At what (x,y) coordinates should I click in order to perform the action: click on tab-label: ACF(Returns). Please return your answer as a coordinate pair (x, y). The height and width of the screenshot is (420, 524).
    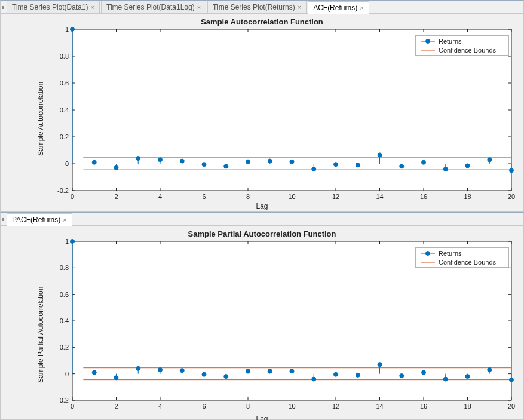
    Looking at the image, I should click on (335, 8).